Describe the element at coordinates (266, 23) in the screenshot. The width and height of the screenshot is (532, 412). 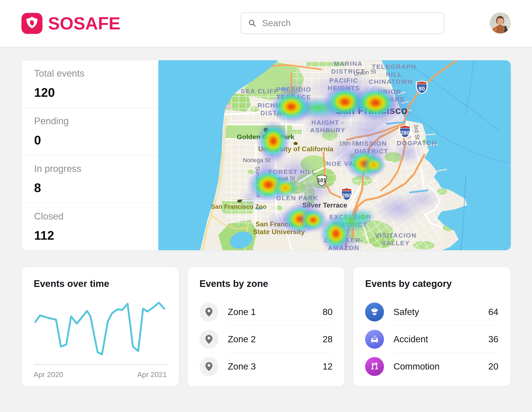
I see `app-header: SOSAFE` at that location.